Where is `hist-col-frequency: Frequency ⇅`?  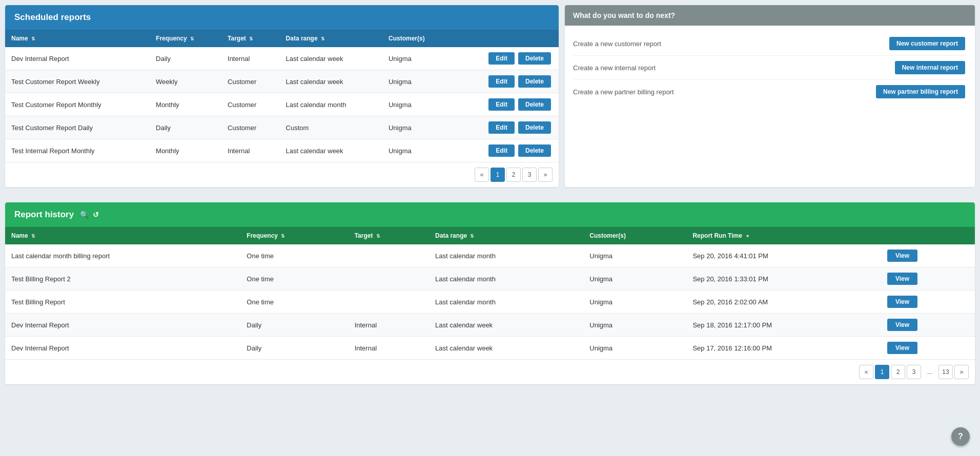 hist-col-frequency: Frequency ⇅ is located at coordinates (294, 236).